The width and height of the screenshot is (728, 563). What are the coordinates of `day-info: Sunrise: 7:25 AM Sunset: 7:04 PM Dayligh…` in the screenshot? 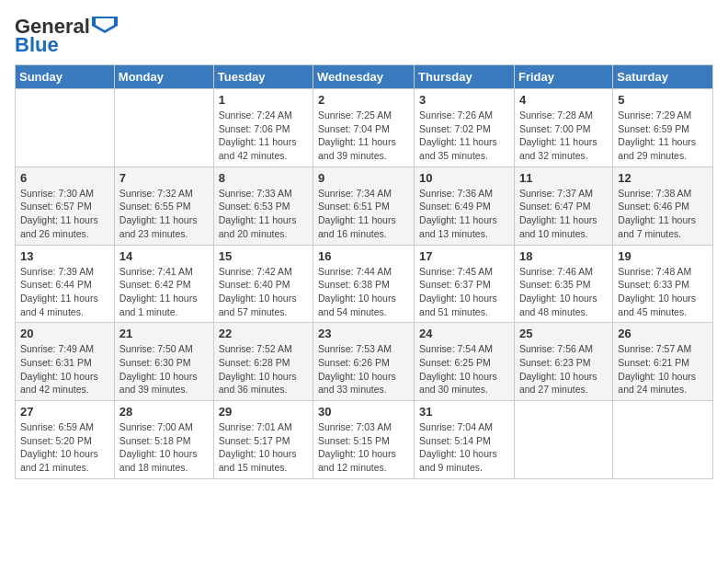 It's located at (364, 136).